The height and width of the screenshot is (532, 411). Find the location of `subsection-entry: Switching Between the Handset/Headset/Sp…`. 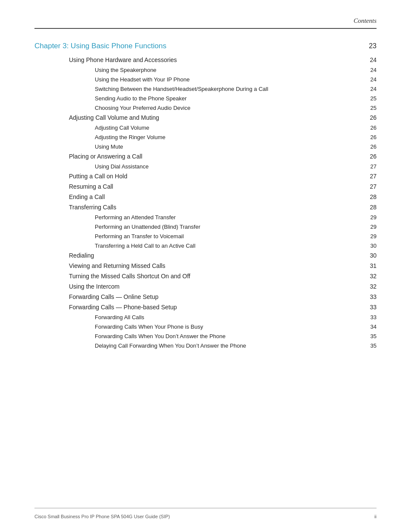

subsection-entry: Switching Between the Handset/Headset/Sp… is located at coordinates (206, 89).